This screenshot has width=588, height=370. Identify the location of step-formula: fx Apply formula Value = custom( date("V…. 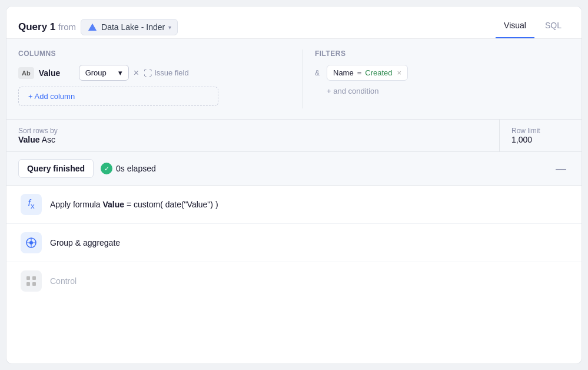
(294, 205).